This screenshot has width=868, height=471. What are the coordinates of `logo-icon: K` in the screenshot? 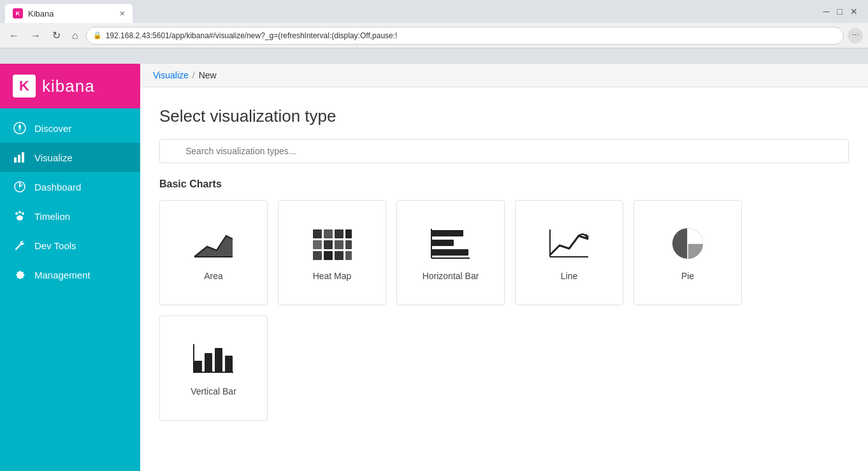 It's located at (24, 86).